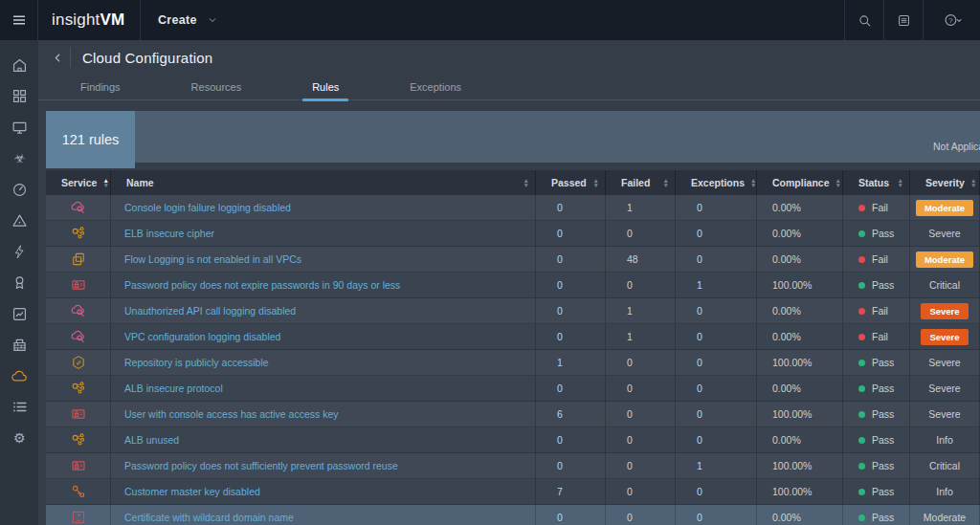  Describe the element at coordinates (19, 283) in the screenshot. I see `award-icon` at that location.